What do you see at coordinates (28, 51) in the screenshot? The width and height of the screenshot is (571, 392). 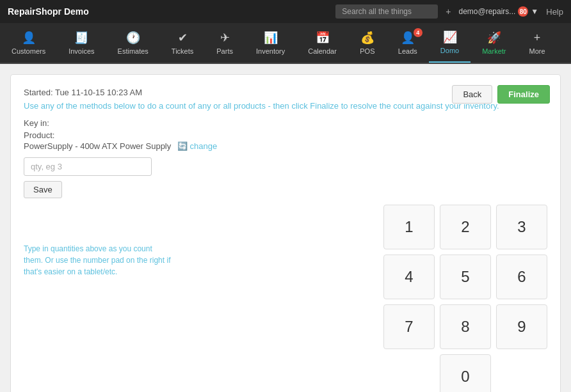 I see `nav-label-customers: Customers` at bounding box center [28, 51].